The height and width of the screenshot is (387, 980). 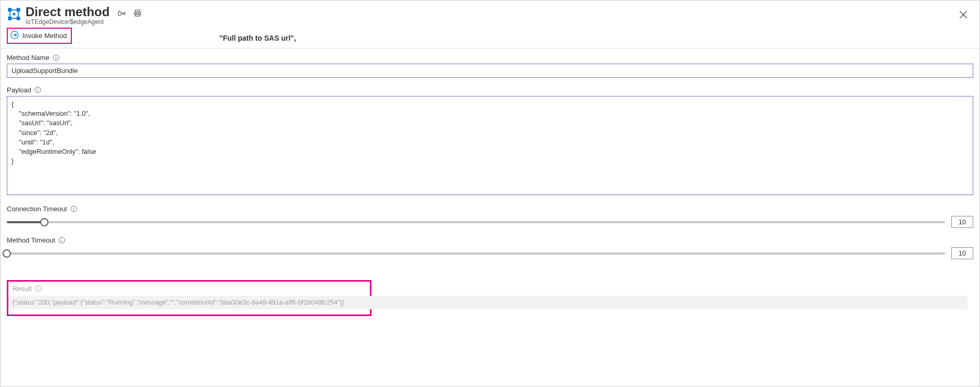 What do you see at coordinates (257, 38) in the screenshot?
I see `floating-hint-text: "Full path to SAS url",` at bounding box center [257, 38].